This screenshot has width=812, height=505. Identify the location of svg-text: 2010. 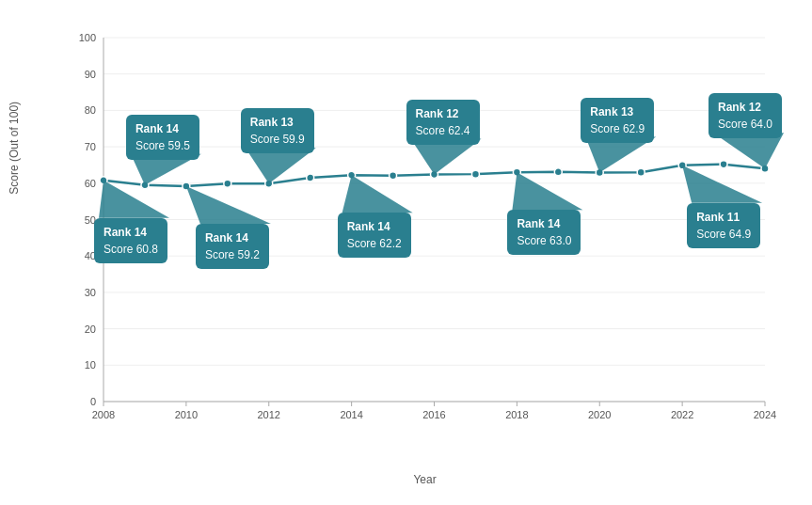
(186, 415).